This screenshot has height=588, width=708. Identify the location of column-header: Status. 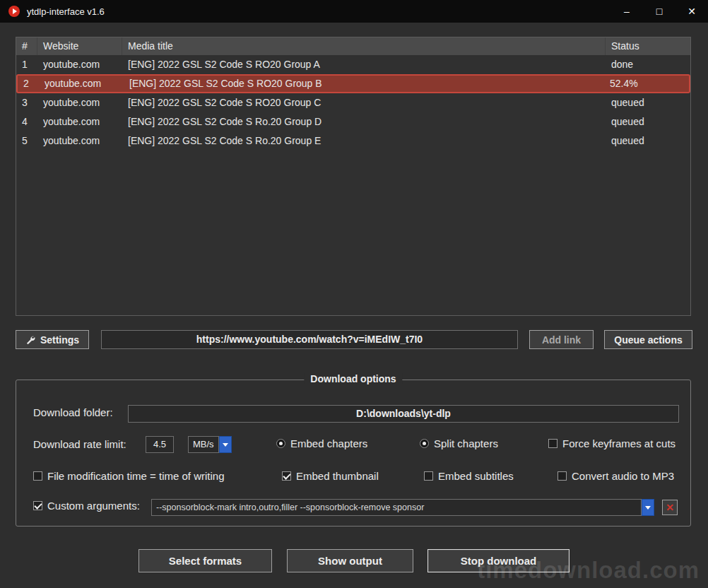
(648, 47).